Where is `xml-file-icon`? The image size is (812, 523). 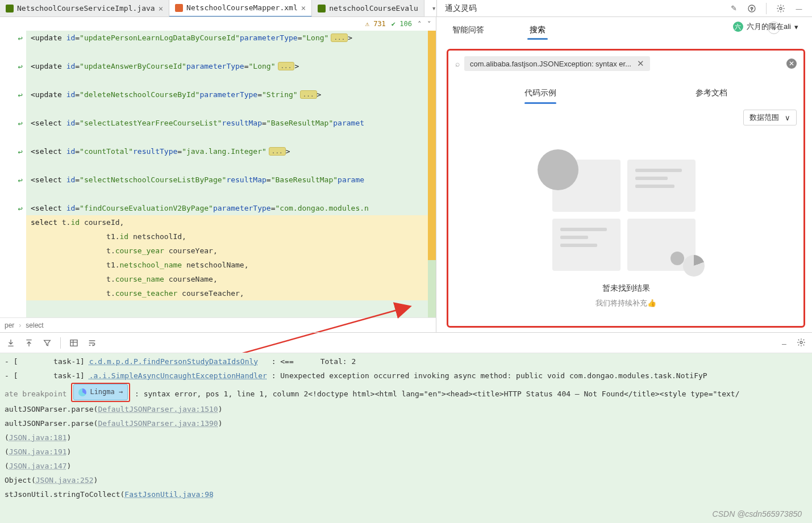
xml-file-icon is located at coordinates (322, 9).